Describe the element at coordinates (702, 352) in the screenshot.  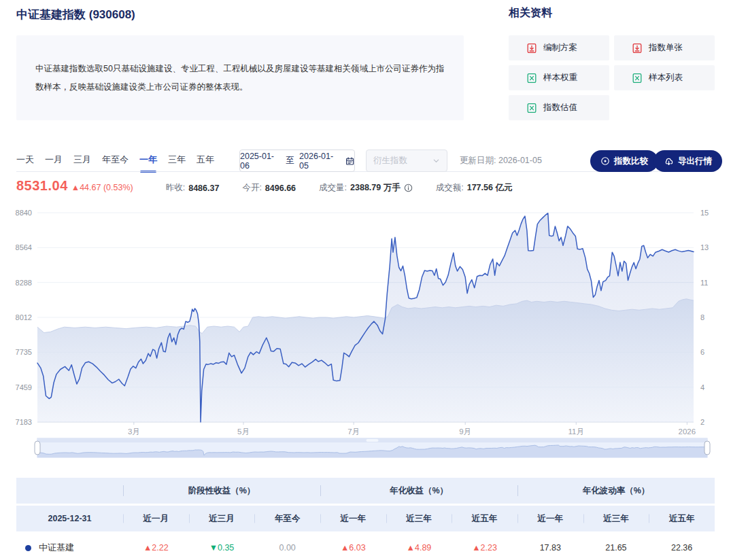
I see `y-axis-right-label: 6` at that location.